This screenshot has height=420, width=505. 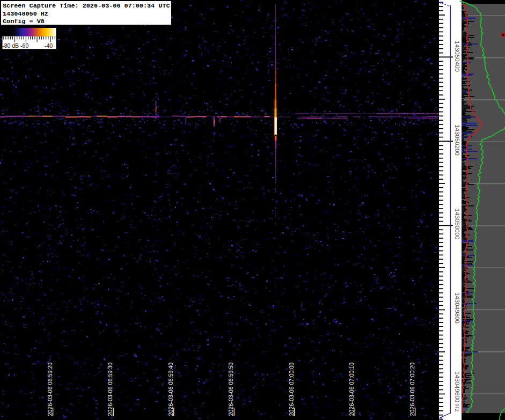 What do you see at coordinates (457, 140) in the screenshot?
I see `svg-text: 143050200` at bounding box center [457, 140].